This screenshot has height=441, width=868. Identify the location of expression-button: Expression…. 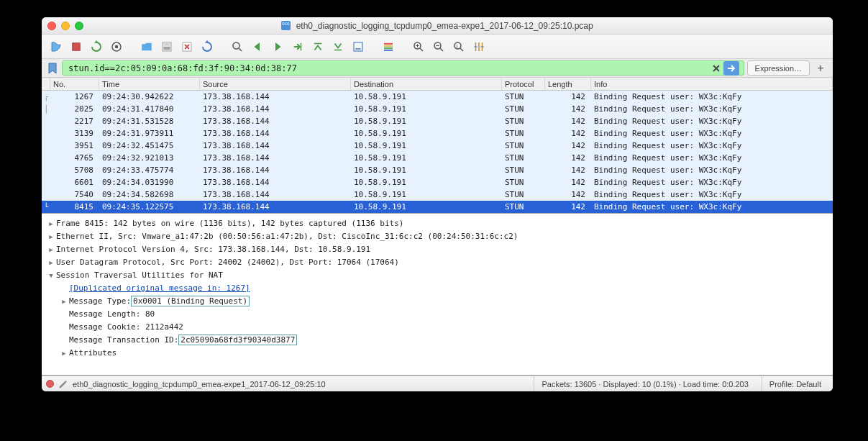
(778, 68).